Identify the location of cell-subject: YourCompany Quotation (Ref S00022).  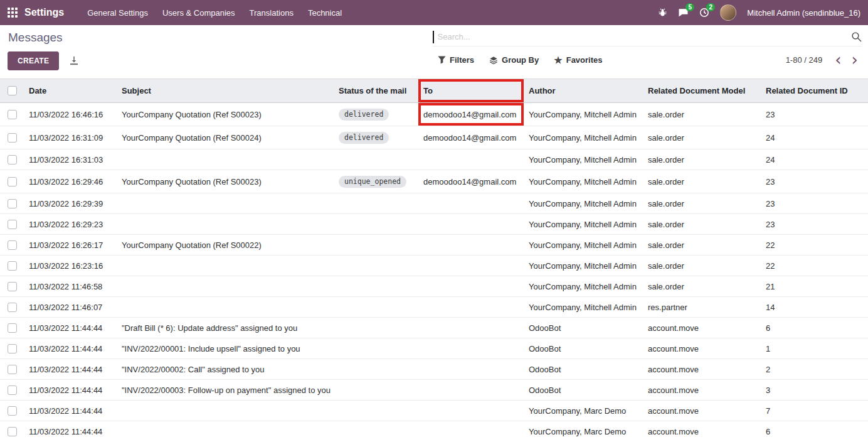
(225, 245).